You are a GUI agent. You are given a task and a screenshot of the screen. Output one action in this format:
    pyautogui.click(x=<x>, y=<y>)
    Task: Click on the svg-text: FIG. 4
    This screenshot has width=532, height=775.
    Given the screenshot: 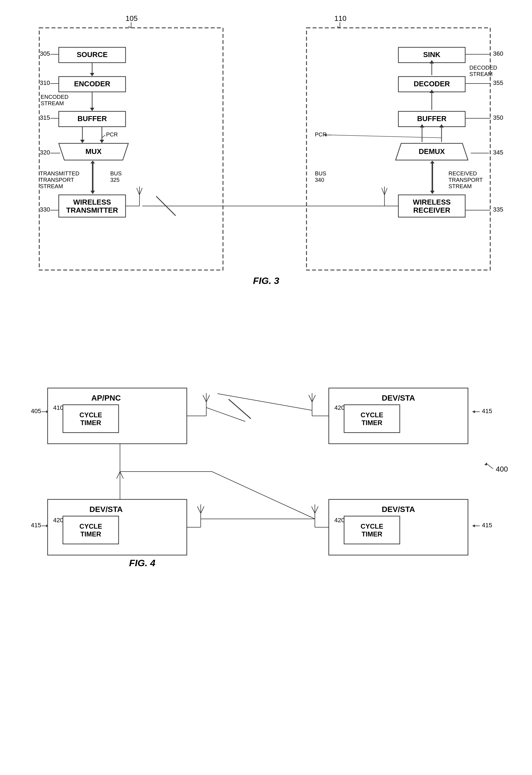 What is the action you would take?
    pyautogui.click(x=142, y=563)
    